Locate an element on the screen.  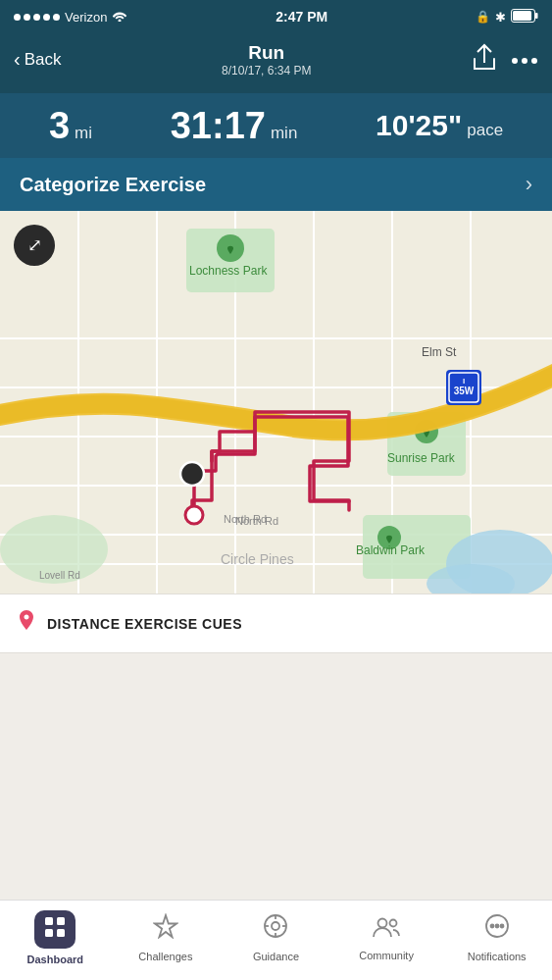
tab-community-label: Community is located at coordinates (386, 955).